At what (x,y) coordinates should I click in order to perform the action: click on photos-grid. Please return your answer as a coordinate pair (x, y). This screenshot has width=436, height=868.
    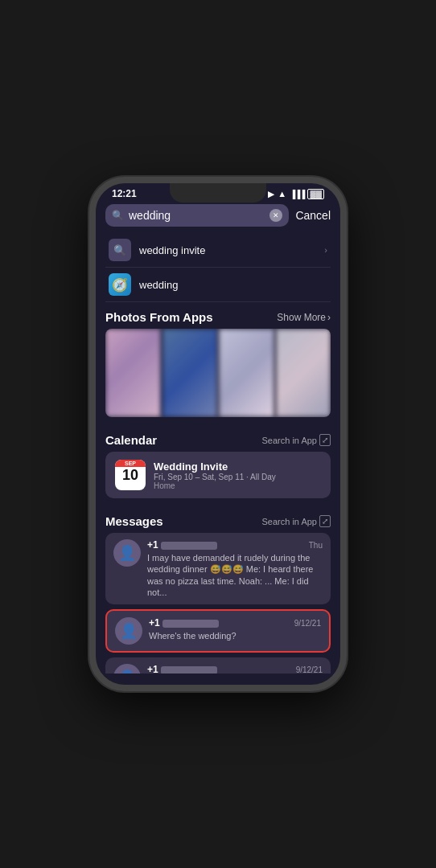
    Looking at the image, I should click on (218, 373).